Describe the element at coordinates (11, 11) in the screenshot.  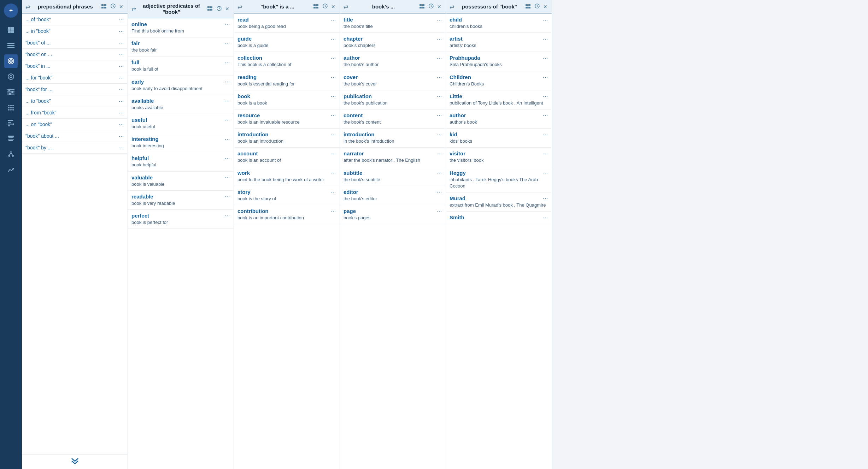
I see `app-logo: ✦` at that location.